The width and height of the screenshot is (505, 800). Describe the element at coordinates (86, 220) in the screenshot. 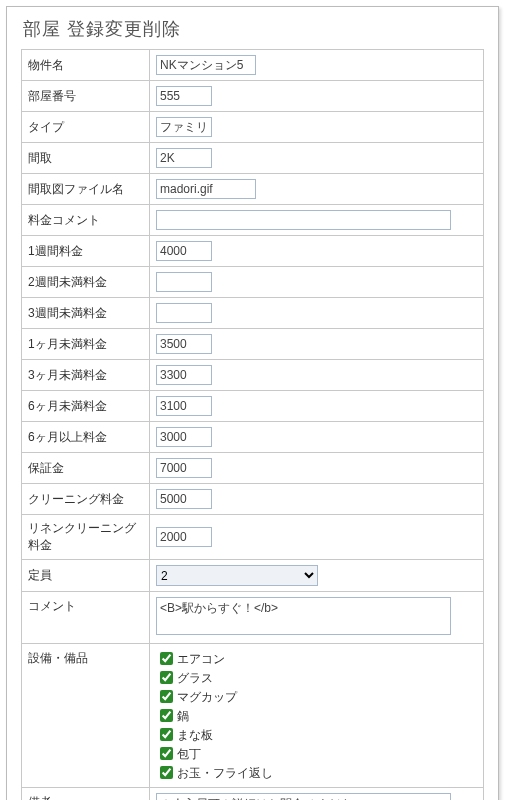

I see `label-fee-comment: 料金コメント` at that location.